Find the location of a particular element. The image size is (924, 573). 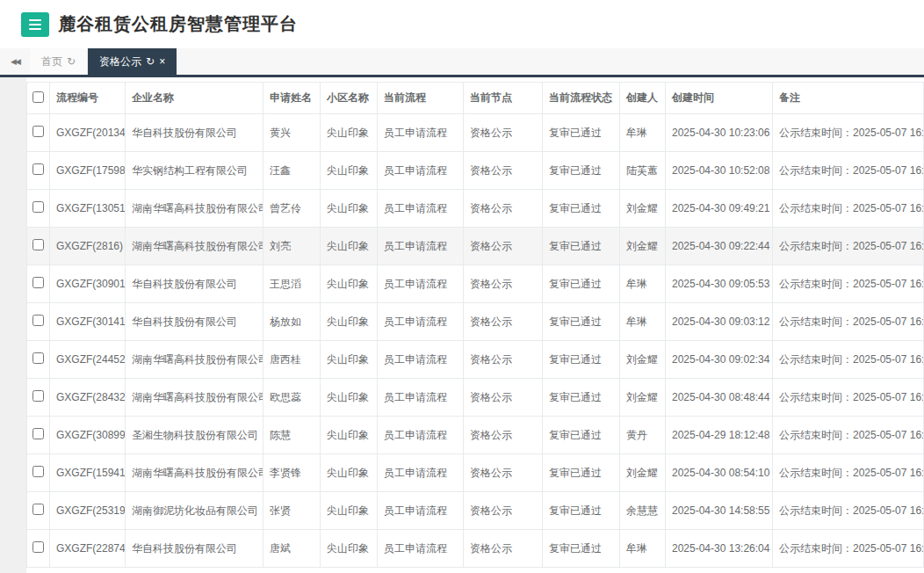

cell-created-at: 2025-04-29 18:12:48 is located at coordinates (719, 436).